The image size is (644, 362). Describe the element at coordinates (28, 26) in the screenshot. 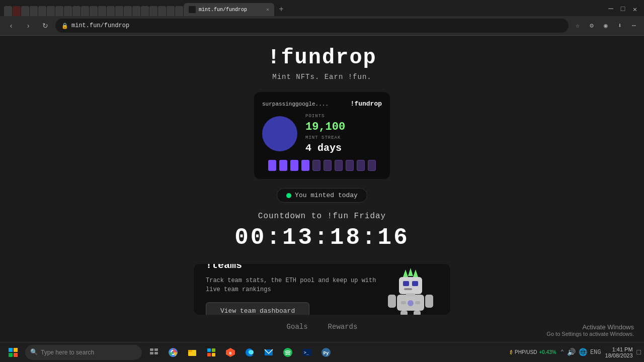

I see `forward-button: ›` at that location.